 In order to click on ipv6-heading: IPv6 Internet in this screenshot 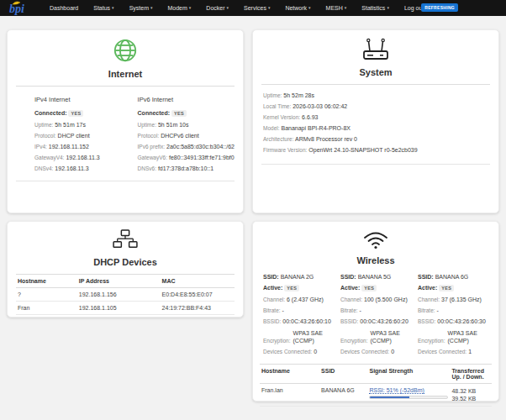, I will do `click(187, 99)`.